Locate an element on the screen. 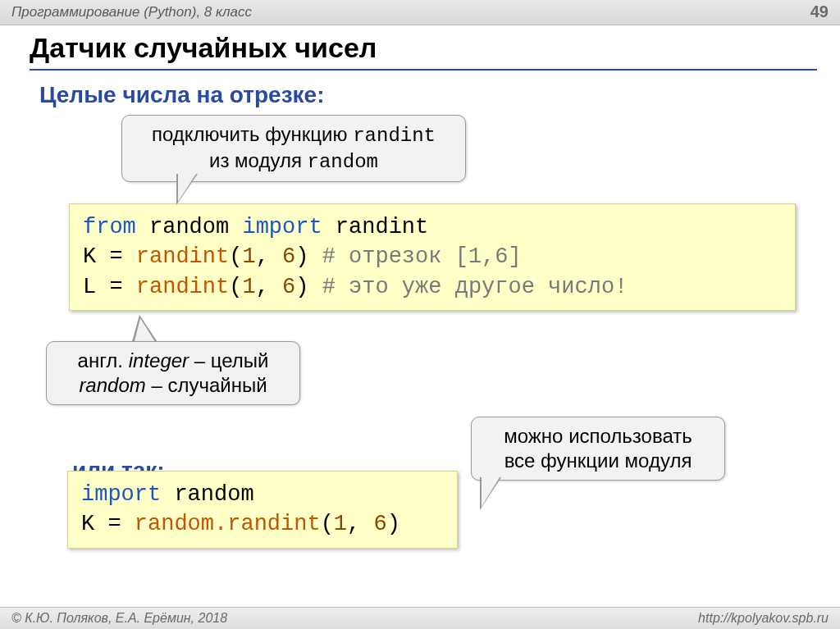  slide-footer: © К.Ю. Поляков, Е.А. Ерёмин, 2018 http:/… is located at coordinates (420, 618).